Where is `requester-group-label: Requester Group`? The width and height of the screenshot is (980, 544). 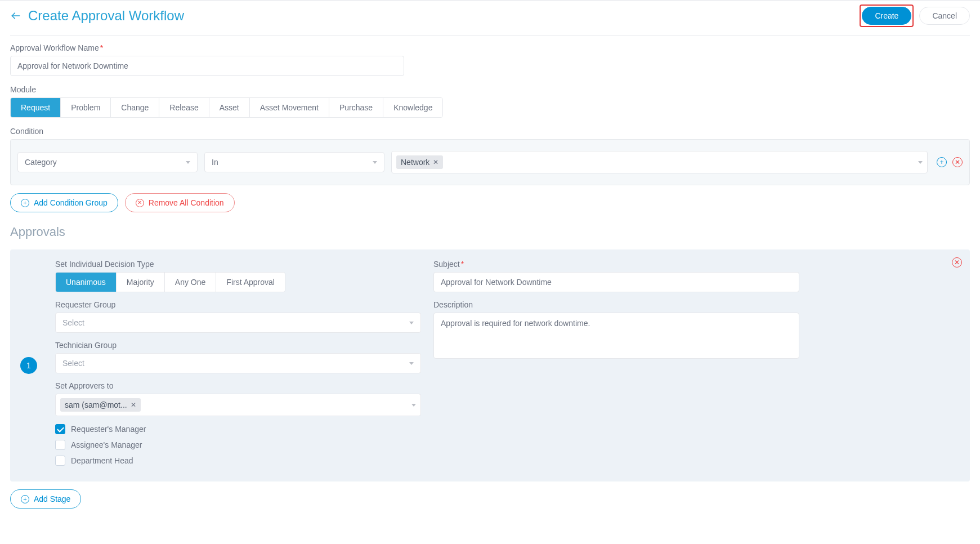 requester-group-label: Requester Group is located at coordinates (238, 305).